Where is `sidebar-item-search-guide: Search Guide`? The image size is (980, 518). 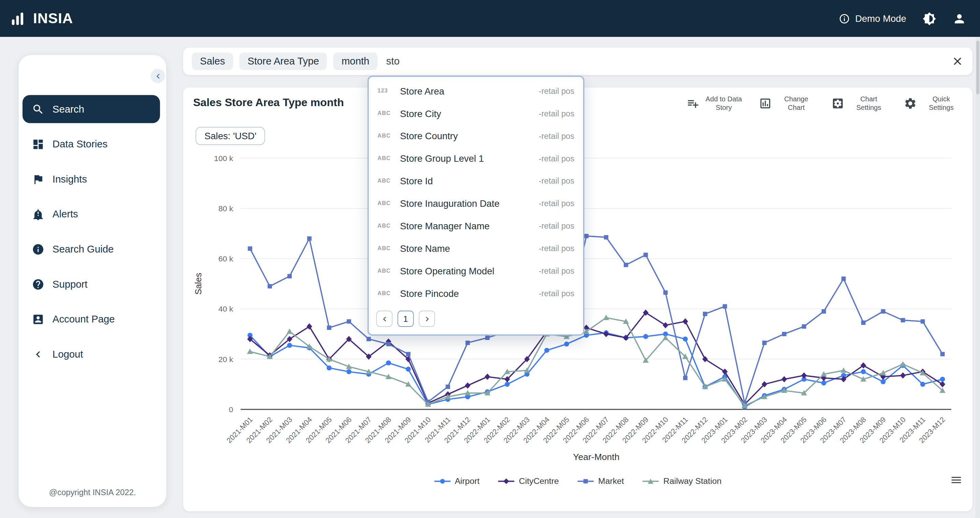 sidebar-item-search-guide: Search Guide is located at coordinates (91, 249).